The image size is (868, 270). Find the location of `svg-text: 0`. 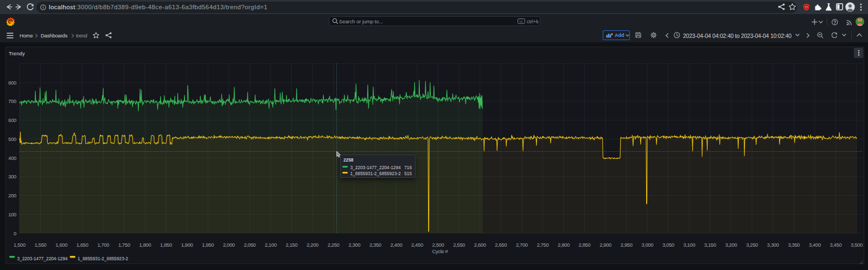

svg-text: 0 is located at coordinates (15, 233).